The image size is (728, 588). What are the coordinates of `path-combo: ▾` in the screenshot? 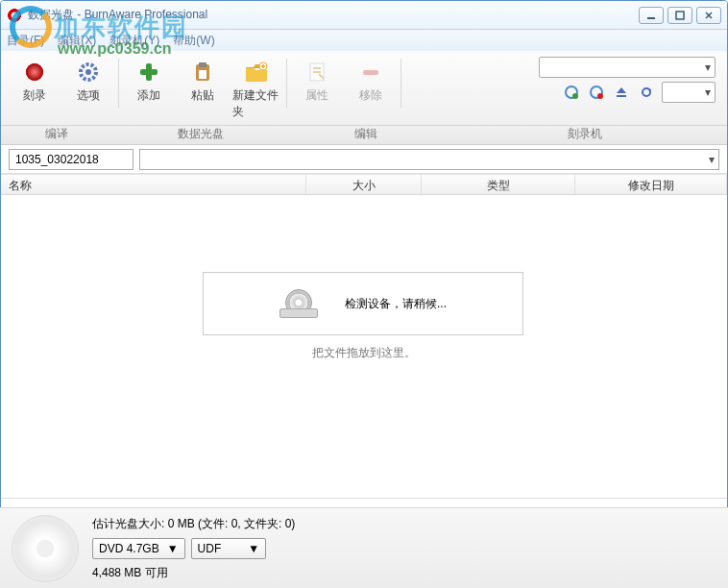 It's located at (429, 159).